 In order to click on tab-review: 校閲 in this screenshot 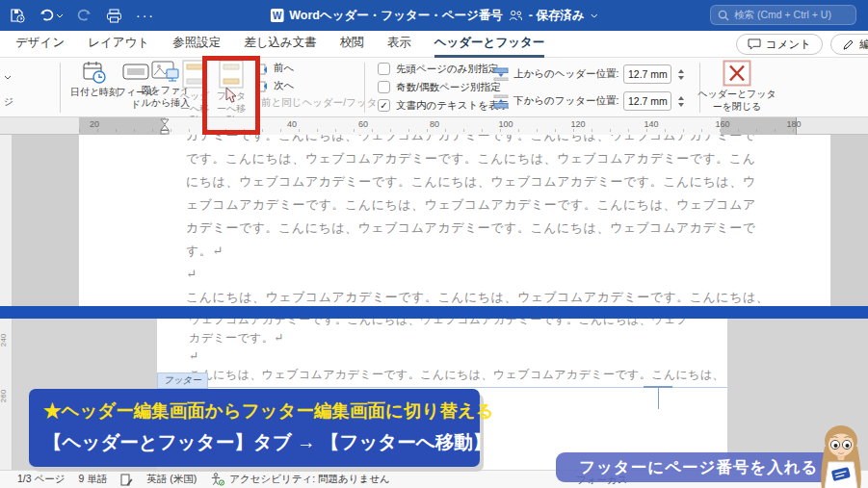, I will do `click(353, 44)`.